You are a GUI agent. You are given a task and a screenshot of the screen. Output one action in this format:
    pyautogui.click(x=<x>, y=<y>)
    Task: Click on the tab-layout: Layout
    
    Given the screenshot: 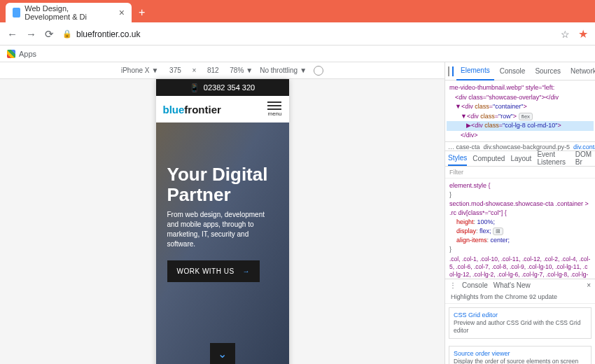 What is the action you would take?
    pyautogui.click(x=521, y=158)
    